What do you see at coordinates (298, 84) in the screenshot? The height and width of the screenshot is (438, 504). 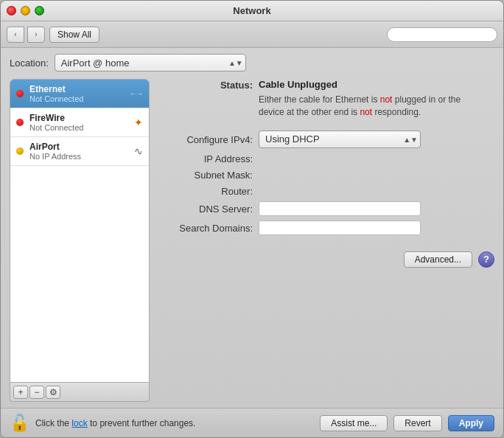 I see `status-value: Cable Unplugged` at bounding box center [298, 84].